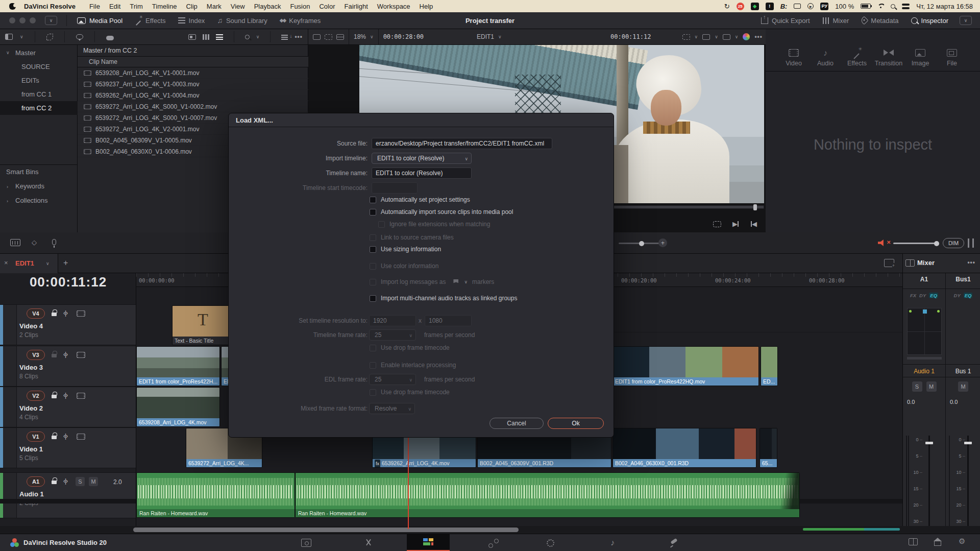 This screenshot has height=551, width=980. I want to click on menu-item: File, so click(95, 6).